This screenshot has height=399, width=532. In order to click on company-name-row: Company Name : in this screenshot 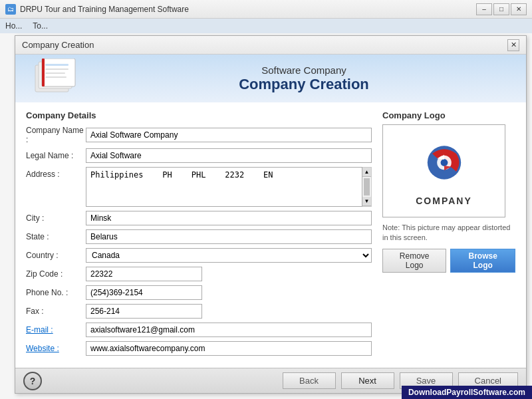, I will do `click(199, 135)`.